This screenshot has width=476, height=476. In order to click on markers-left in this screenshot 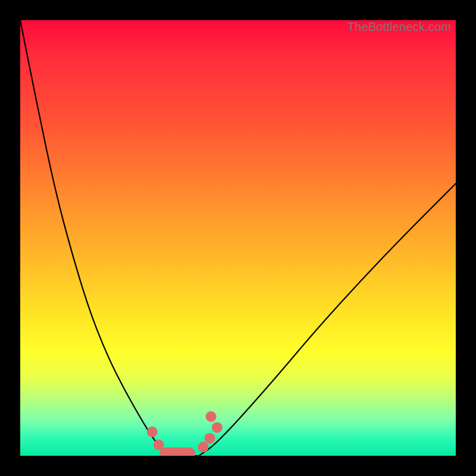, I will do `click(156, 439)`.